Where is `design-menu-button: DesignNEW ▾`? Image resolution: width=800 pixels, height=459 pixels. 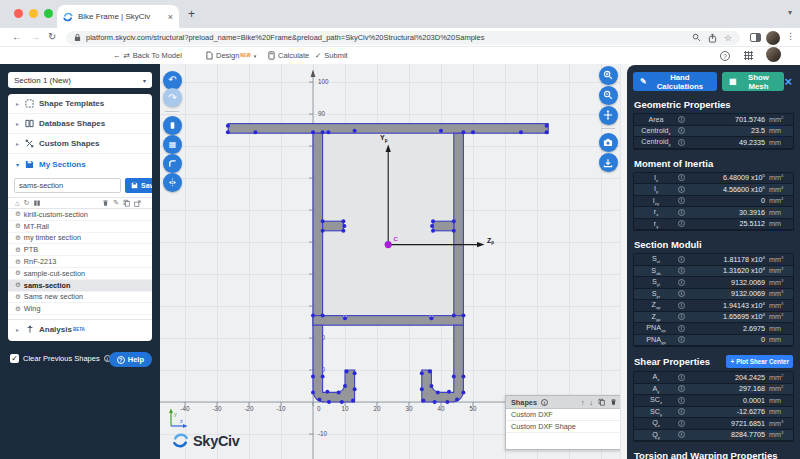
design-menu-button: DesignNEW ▾ is located at coordinates (231, 56).